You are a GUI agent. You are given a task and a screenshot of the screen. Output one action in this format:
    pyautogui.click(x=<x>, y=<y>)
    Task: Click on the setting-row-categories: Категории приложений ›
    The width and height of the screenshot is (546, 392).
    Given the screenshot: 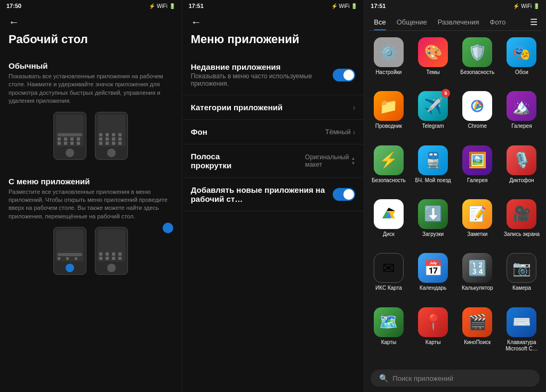 What is the action you would take?
    pyautogui.click(x=273, y=108)
    